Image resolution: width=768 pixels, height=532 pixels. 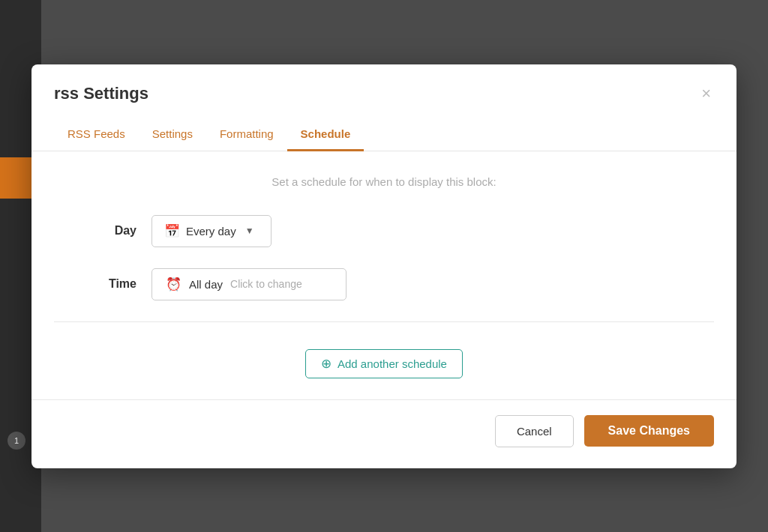 What do you see at coordinates (101, 94) in the screenshot?
I see `modal-title: rss Settings` at bounding box center [101, 94].